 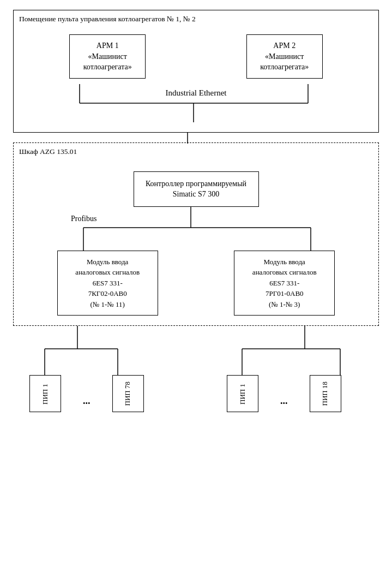 I want to click on pip1-right-label: ПИП 1, so click(x=243, y=394).